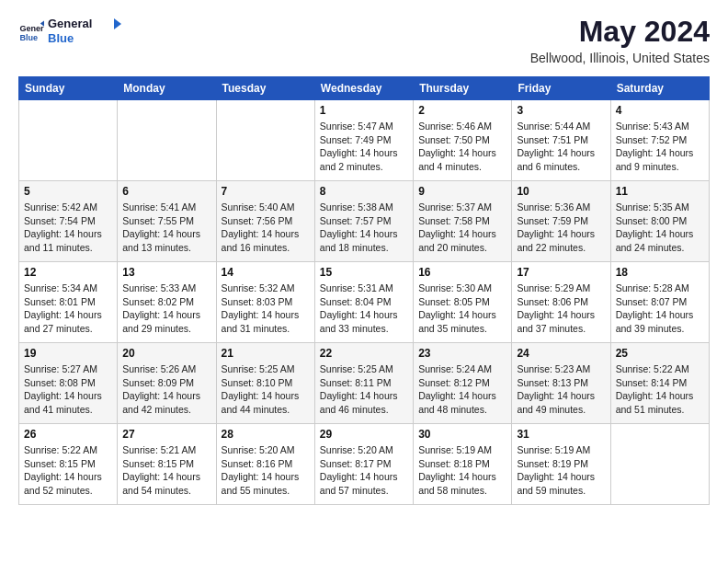 The width and height of the screenshot is (728, 563). I want to click on calendar-cell: 7Sunrise: 5:40 AM Sunset: 7:56 PM Daylig…, so click(265, 222).